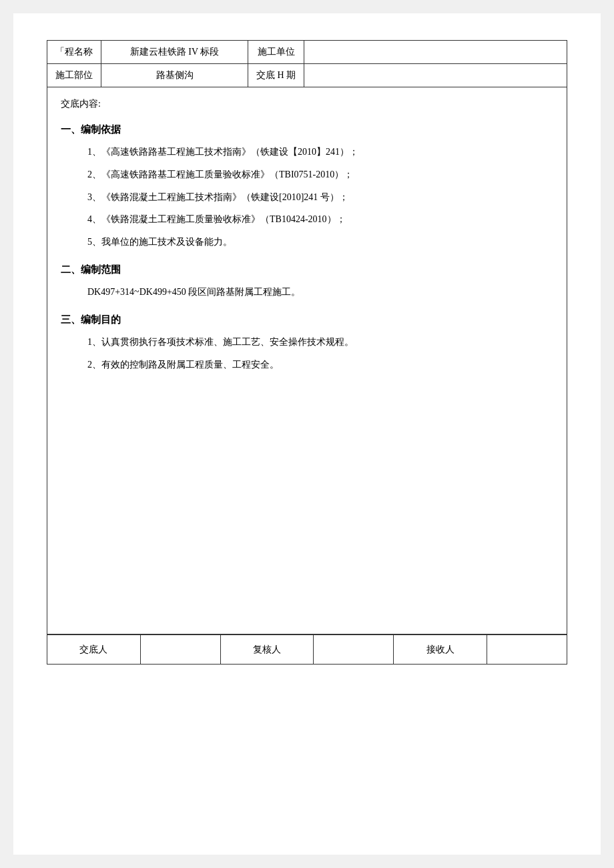  Describe the element at coordinates (320, 242) in the screenshot. I see `section1-item-5: 5、我单位的施工技术及设备能力。` at that location.